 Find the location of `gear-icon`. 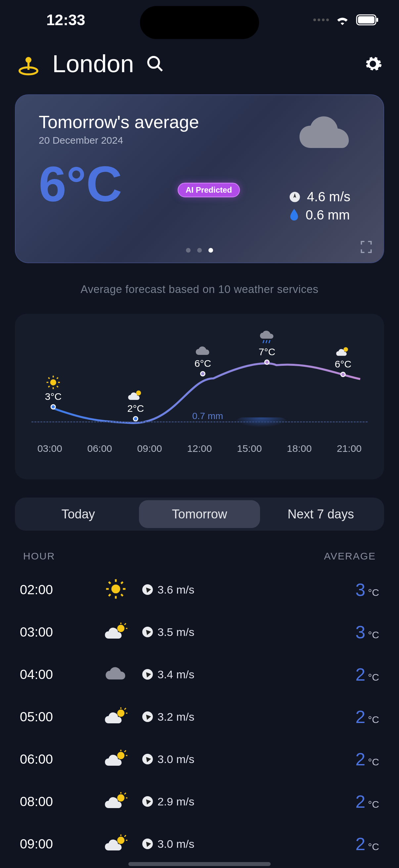

gear-icon is located at coordinates (373, 64).